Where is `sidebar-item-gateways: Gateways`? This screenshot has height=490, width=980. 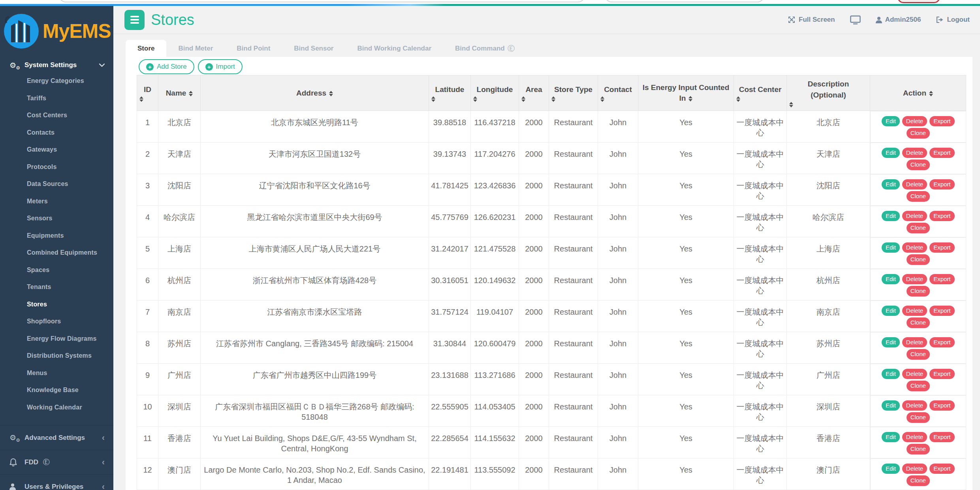 sidebar-item-gateways: Gateways is located at coordinates (57, 150).